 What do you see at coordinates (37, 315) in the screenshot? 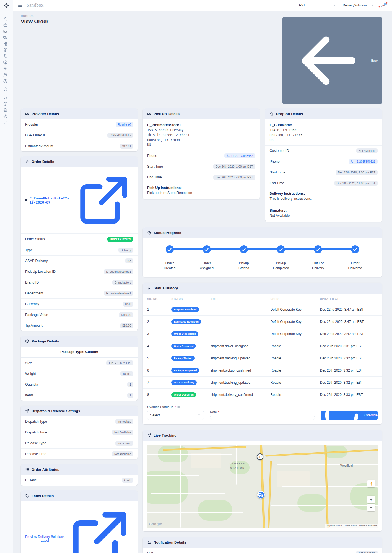
I see `row-label: Package Value` at bounding box center [37, 315].